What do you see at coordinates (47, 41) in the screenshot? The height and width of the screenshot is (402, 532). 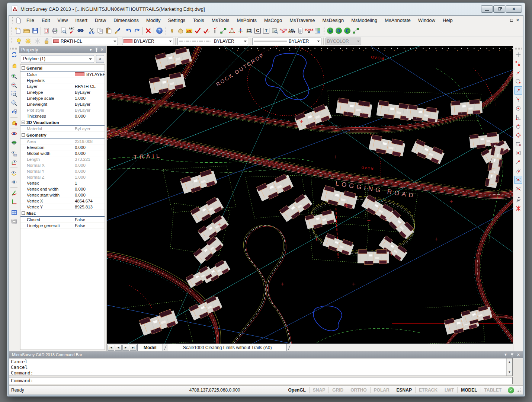 I see `layer-lock-button` at bounding box center [47, 41].